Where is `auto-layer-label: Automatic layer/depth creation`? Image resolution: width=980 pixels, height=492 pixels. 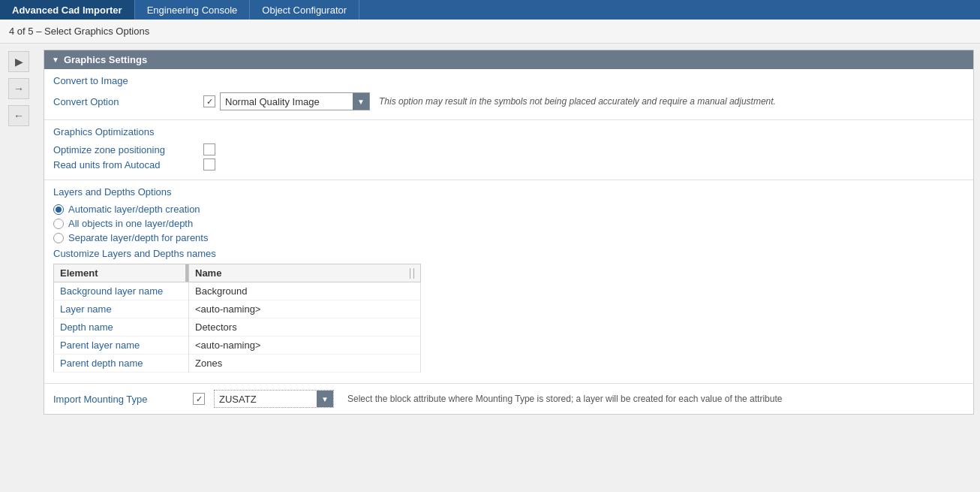
auto-layer-label: Automatic layer/depth creation is located at coordinates (134, 209).